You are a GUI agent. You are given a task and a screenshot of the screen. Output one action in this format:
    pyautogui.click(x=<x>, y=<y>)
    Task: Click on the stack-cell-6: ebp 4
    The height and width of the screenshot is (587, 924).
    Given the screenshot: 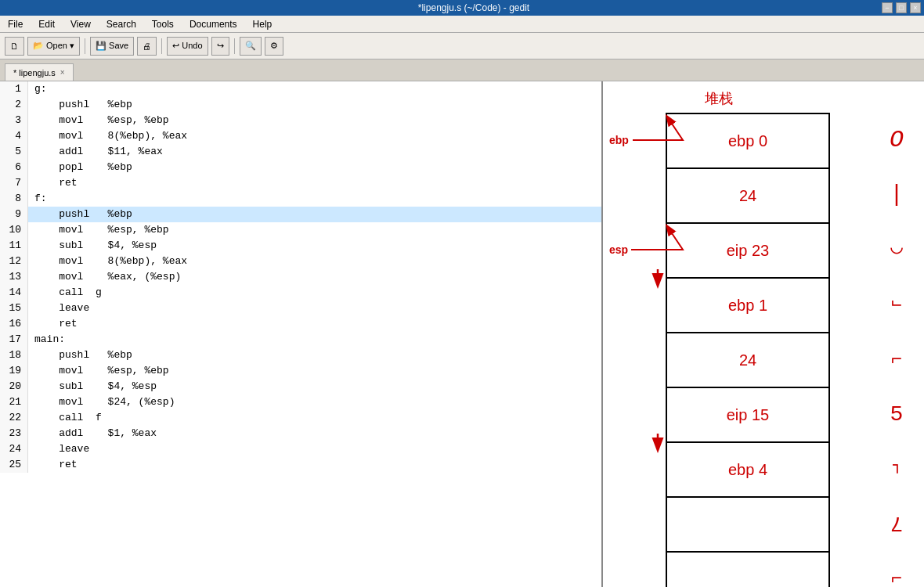 What is the action you would take?
    pyautogui.click(x=748, y=469)
    